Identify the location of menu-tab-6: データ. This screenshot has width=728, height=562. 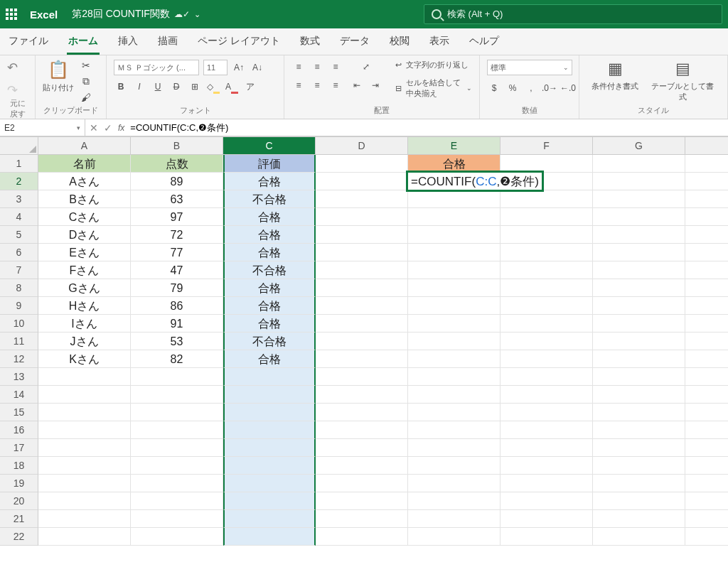
(355, 42).